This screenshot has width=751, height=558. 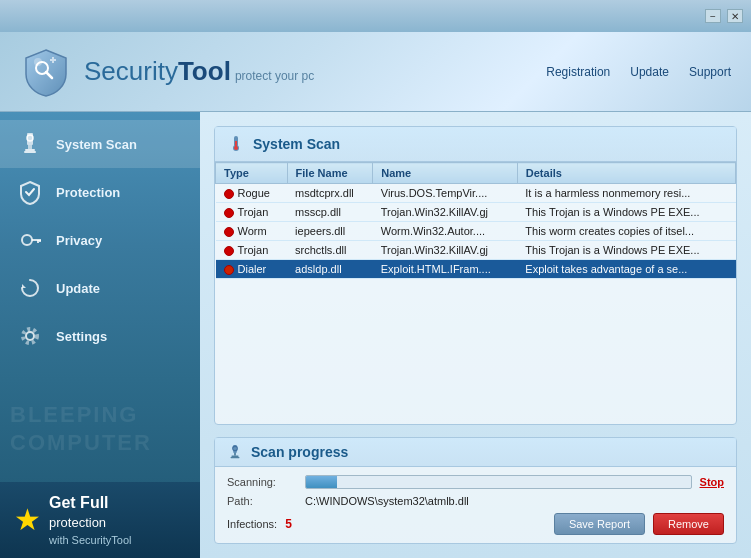 What do you see at coordinates (476, 232) in the screenshot?
I see `table-row: Wormiepeers.dllWorm.Win32.Autor....This …` at bounding box center [476, 232].